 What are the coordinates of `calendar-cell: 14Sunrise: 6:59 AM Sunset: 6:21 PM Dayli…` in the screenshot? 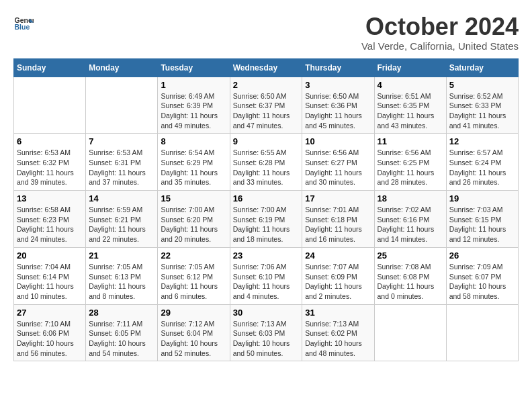 It's located at (122, 219).